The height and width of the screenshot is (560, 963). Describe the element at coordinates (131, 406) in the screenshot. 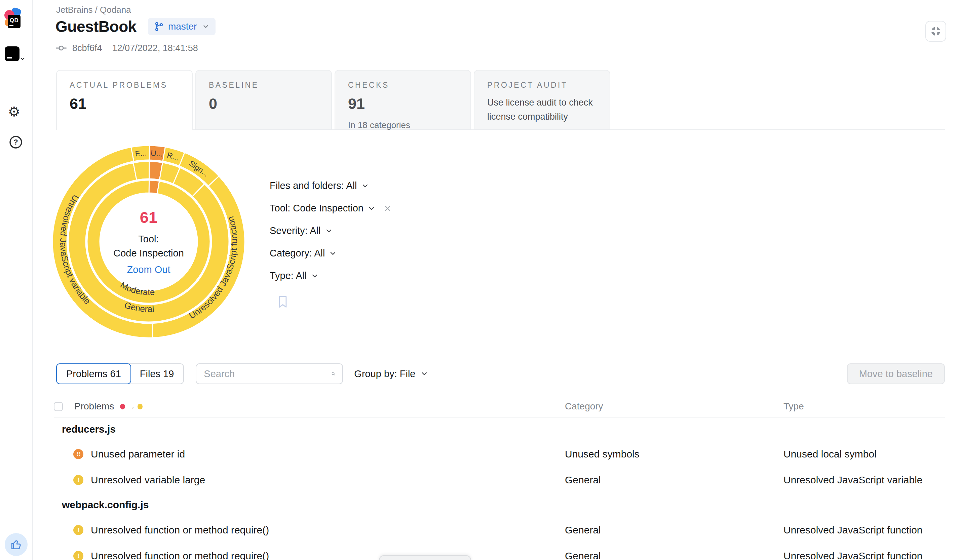

I see `sort-arrow-icon: →` at that location.